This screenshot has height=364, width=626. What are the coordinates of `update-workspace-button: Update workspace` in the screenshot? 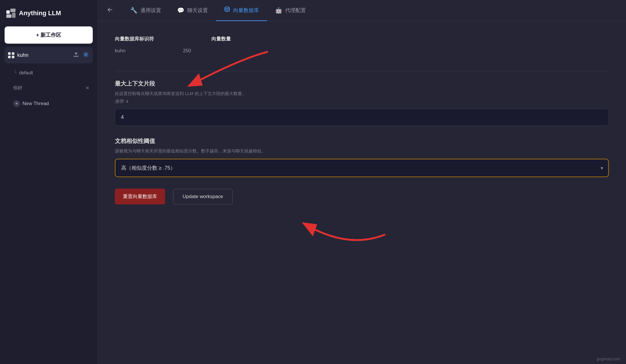 It's located at (203, 197).